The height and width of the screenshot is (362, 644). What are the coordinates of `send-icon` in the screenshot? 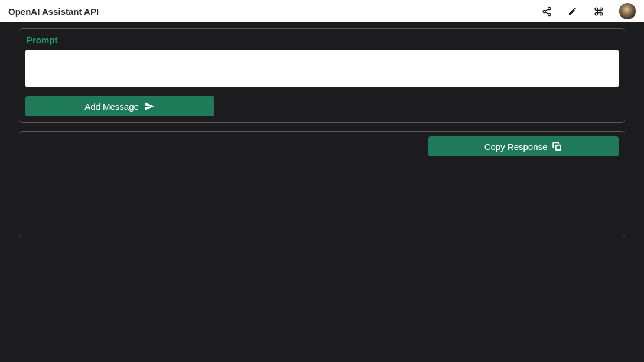 It's located at (149, 106).